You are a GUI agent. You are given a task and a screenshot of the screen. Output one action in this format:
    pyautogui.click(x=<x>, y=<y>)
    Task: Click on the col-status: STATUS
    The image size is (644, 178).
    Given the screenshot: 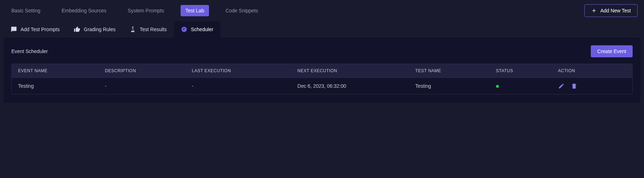 What is the action you would take?
    pyautogui.click(x=521, y=71)
    